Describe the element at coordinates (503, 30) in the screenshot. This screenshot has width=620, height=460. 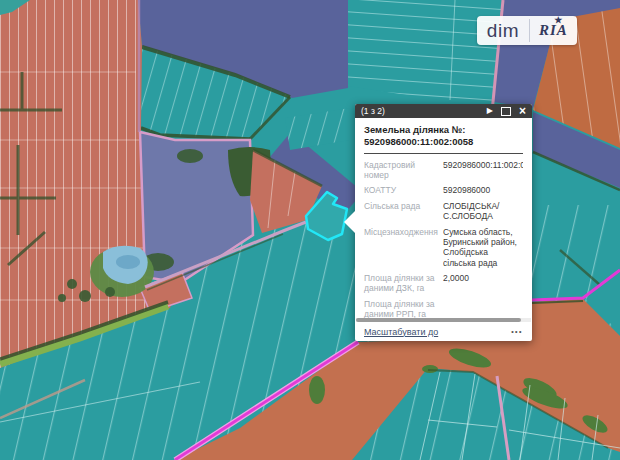
I see `logo-dim-text: dim` at that location.